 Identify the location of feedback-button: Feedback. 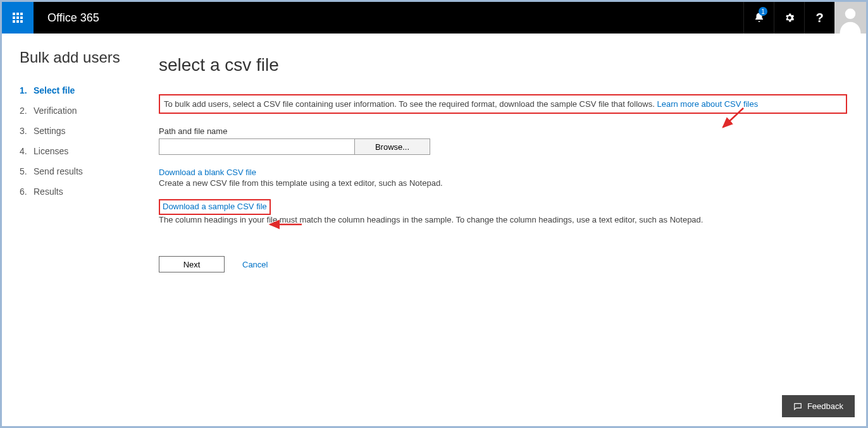
(819, 406).